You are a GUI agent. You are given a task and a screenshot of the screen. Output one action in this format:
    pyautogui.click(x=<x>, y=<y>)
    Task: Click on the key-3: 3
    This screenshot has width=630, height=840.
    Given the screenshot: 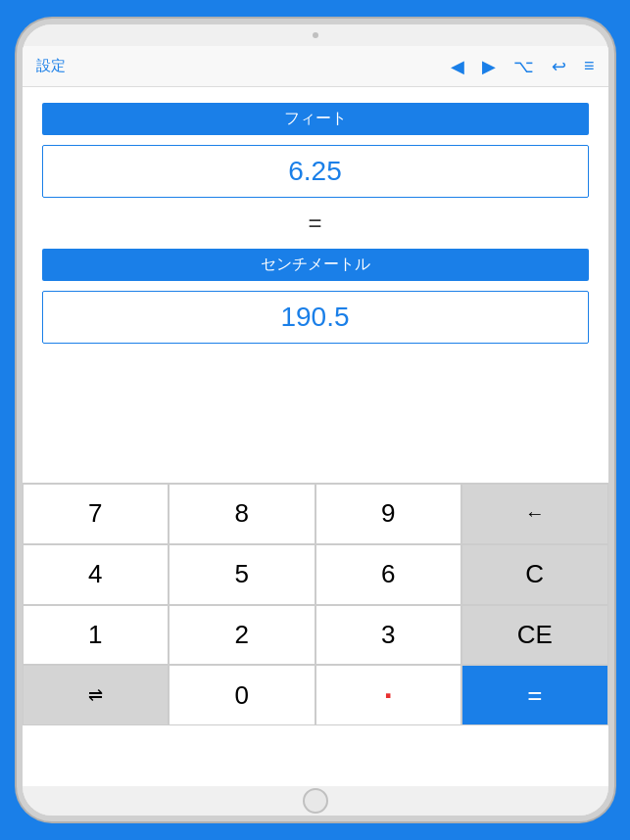 What is the action you would take?
    pyautogui.click(x=389, y=635)
    